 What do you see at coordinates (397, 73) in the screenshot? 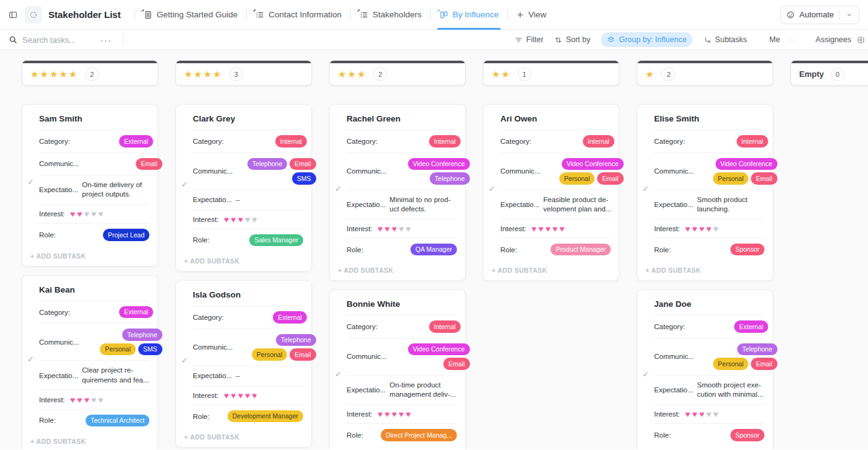
I see `column-header: ★★★2` at bounding box center [397, 73].